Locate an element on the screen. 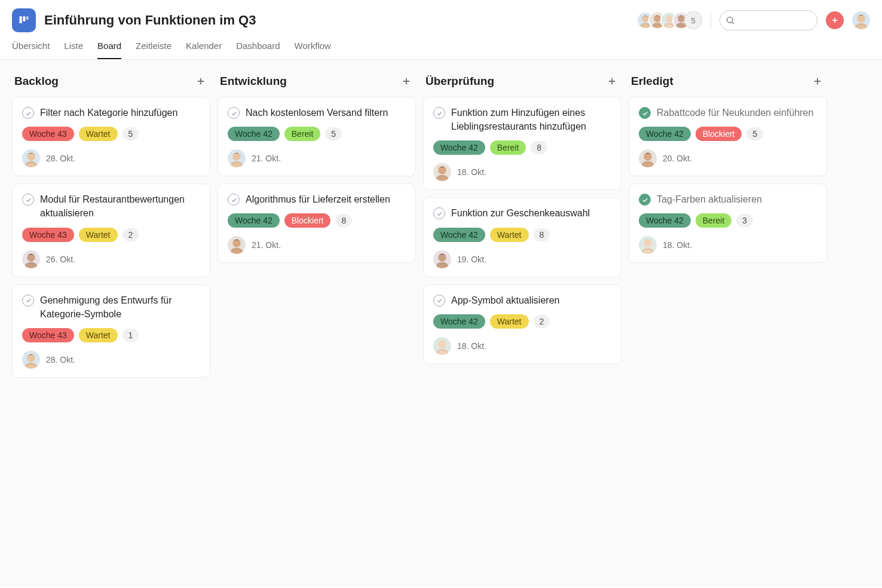 The width and height of the screenshot is (882, 588). task-card: Algorithmus für Lieferzeit erstellen Woc… is located at coordinates (317, 223).